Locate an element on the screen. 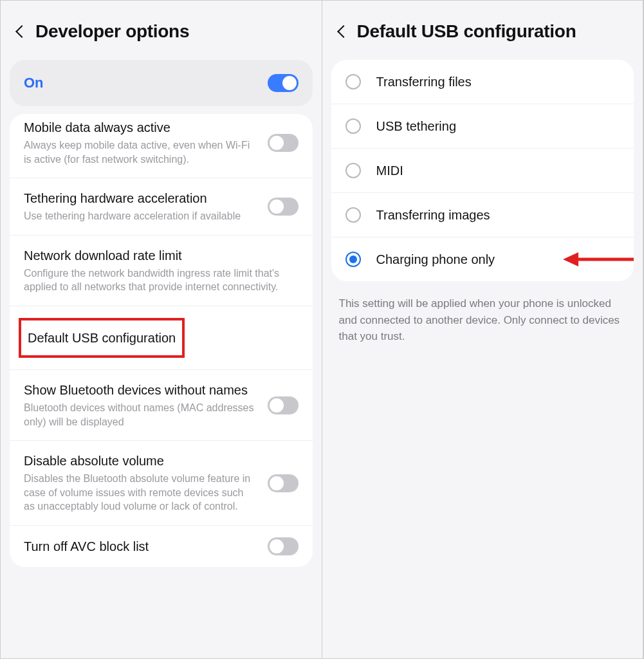 Image resolution: width=644 pixels, height=659 pixels. list-item-bluetooth-without-names: Show Bluetooth devices without names Blu… is located at coordinates (161, 405).